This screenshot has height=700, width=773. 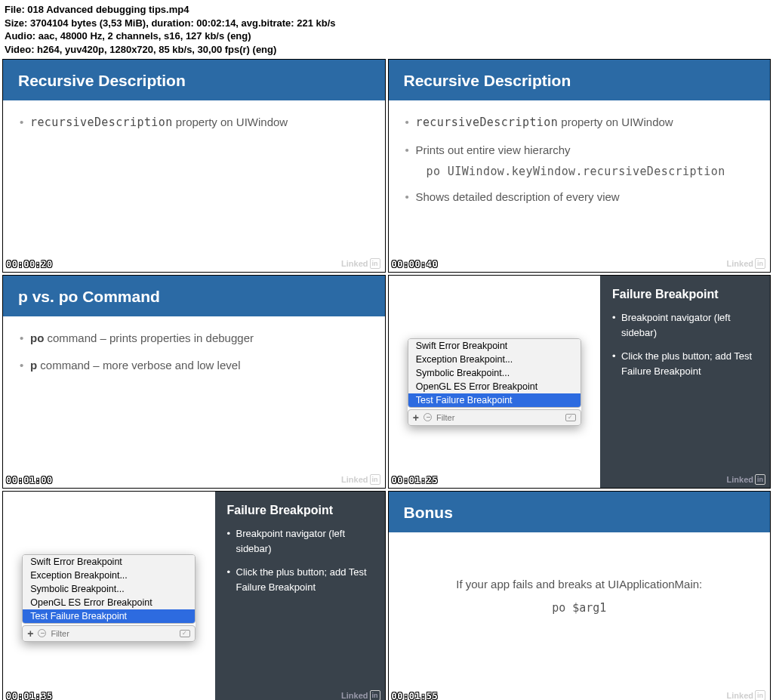 What do you see at coordinates (29, 695) in the screenshot?
I see `timestamp: 00:01:35` at bounding box center [29, 695].